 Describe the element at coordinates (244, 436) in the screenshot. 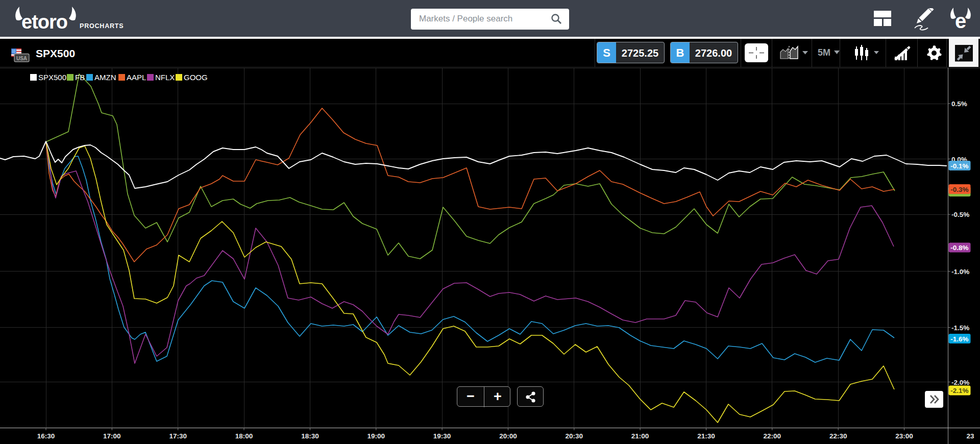

I see `svg-text: 18:00` at that location.